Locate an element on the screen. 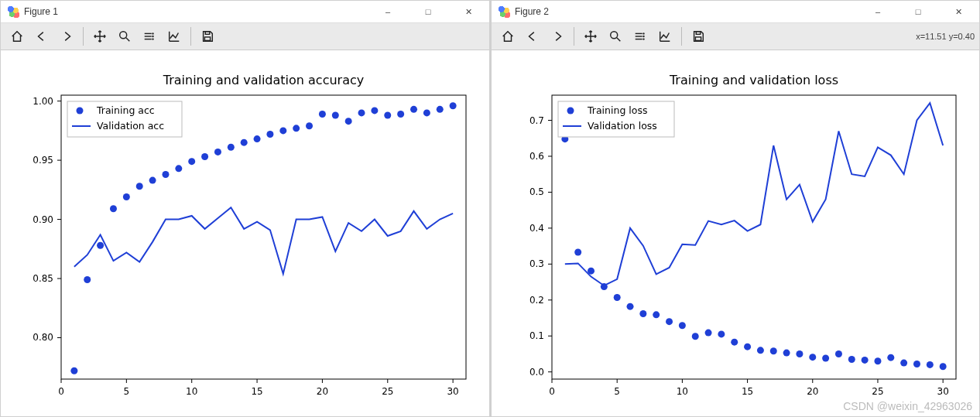 This screenshot has width=980, height=417. svg-text: Validation loss is located at coordinates (622, 125).